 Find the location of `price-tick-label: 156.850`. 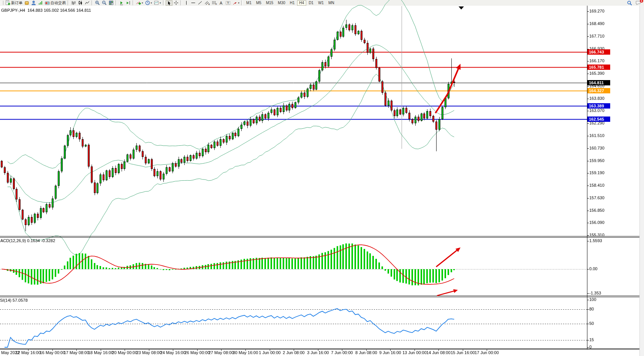

price-tick-label: 156.850 is located at coordinates (597, 210).